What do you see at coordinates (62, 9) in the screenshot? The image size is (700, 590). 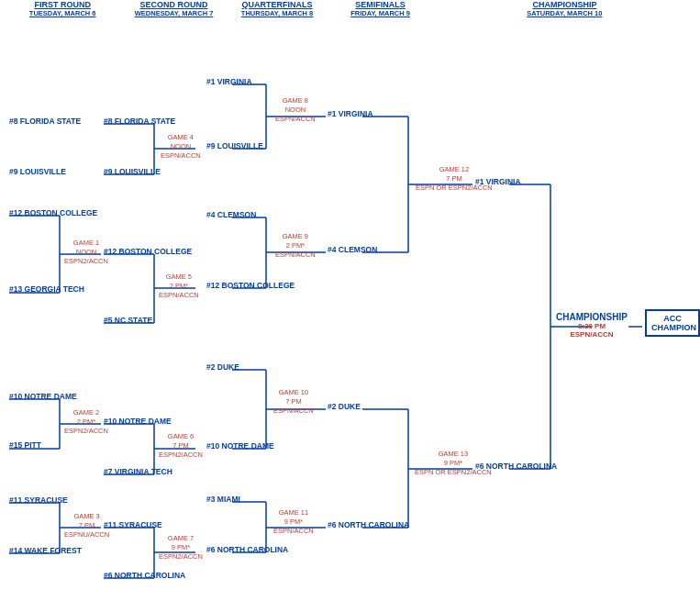 I see `header-first-round: FIRST ROUND TUESDAY, MARCH 6` at bounding box center [62, 9].